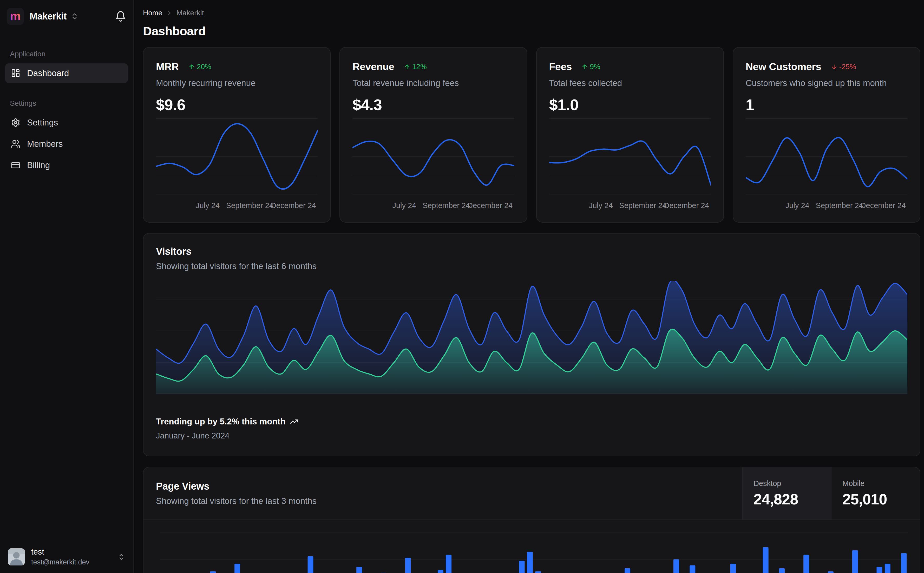 This screenshot has height=573, width=924. Describe the element at coordinates (843, 67) in the screenshot. I see `trend-badge: -25%` at that location.